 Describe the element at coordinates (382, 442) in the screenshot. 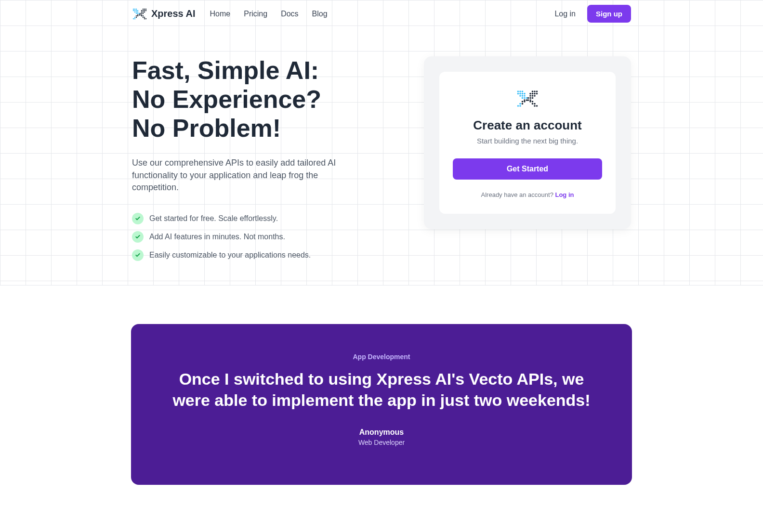

I see `testimonial-role: Web Developer` at that location.